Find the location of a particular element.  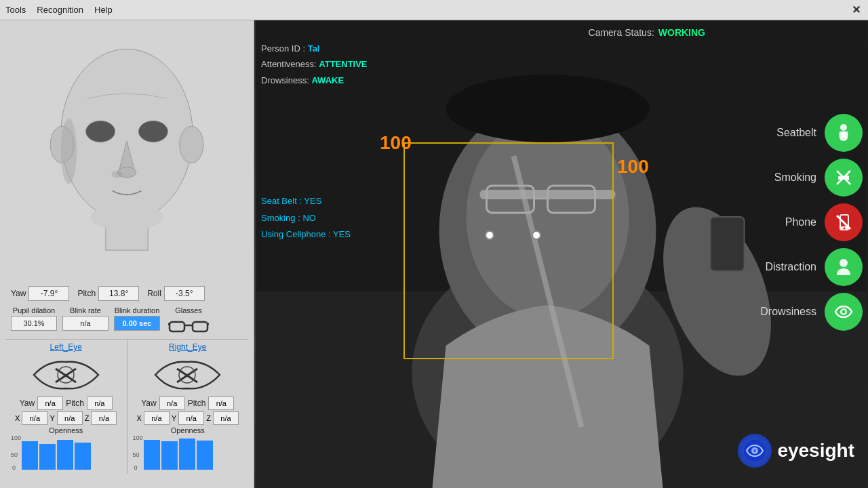

blink-rate-item: Blink rate is located at coordinates (85, 321).